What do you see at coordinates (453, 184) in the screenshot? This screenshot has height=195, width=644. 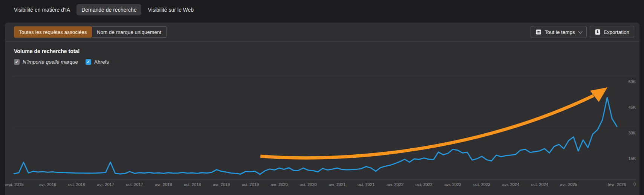 I see `svg-text: avr. 2023` at bounding box center [453, 184].